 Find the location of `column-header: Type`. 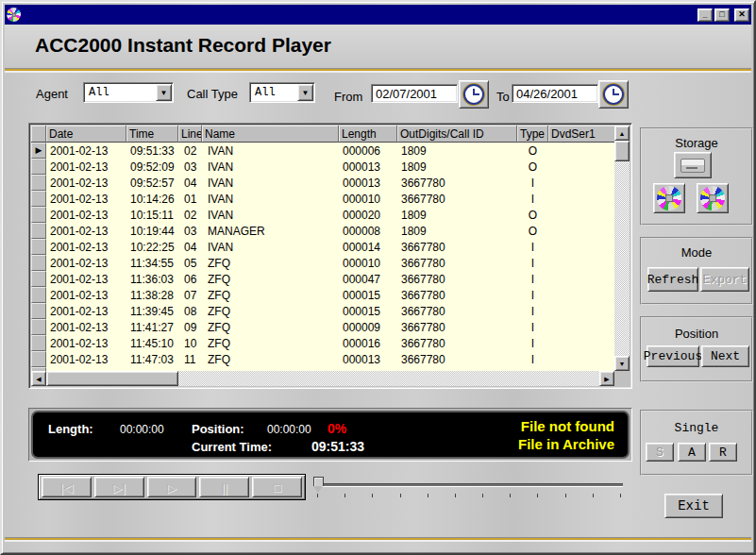

column-header: Type is located at coordinates (532, 134).